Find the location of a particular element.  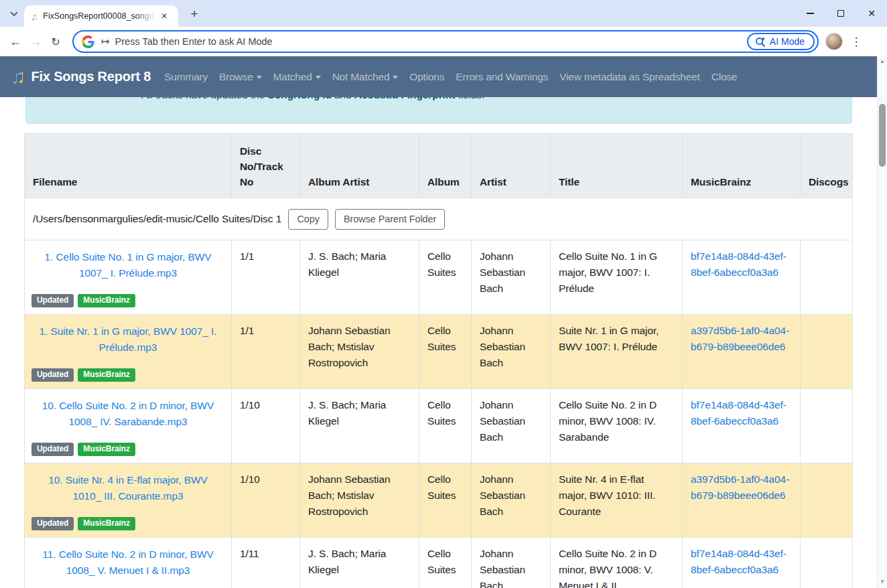

nav-item-errors-warnings: Errors and Warnings is located at coordinates (502, 77).